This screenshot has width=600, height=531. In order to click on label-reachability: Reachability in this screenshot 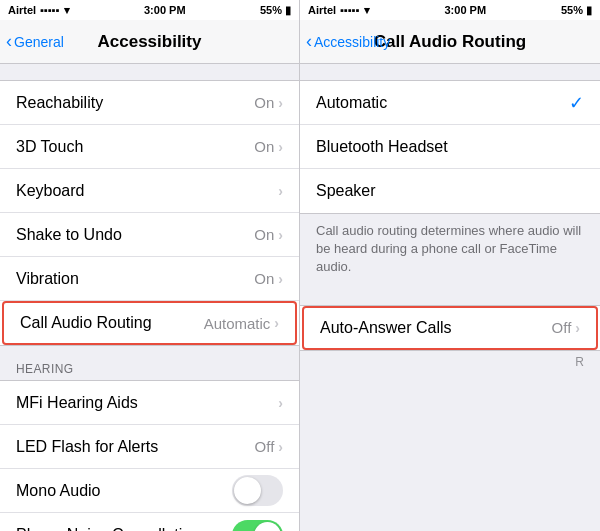, I will do `click(60, 103)`.